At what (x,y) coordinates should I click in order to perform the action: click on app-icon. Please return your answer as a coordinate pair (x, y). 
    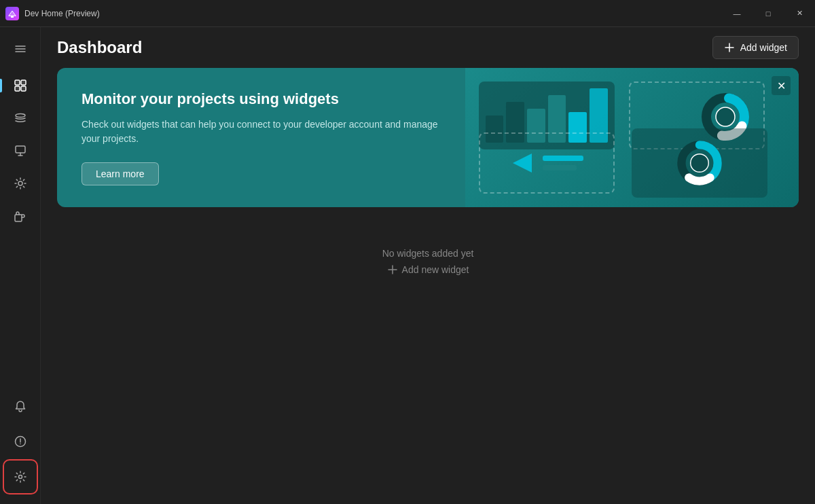
    Looking at the image, I should click on (12, 14).